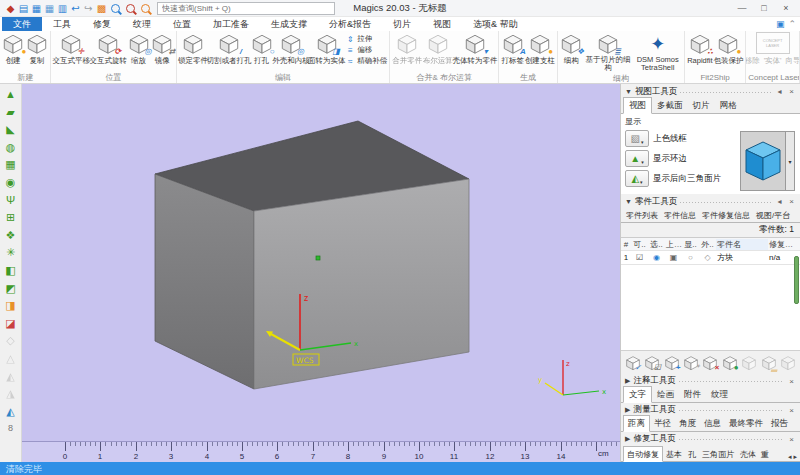 The image size is (800, 475). I want to click on shaded-wireframe-button: ▧▾, so click(637, 138).